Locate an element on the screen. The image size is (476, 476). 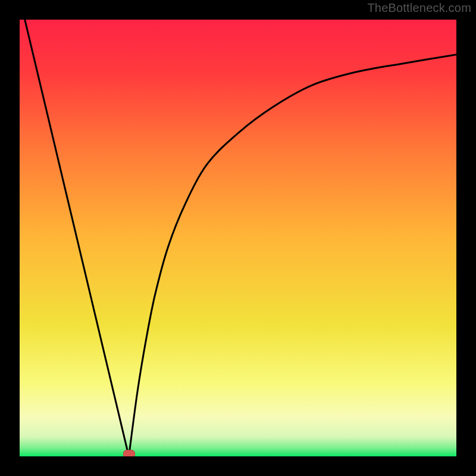
optimal-point-marker is located at coordinates (129, 453).